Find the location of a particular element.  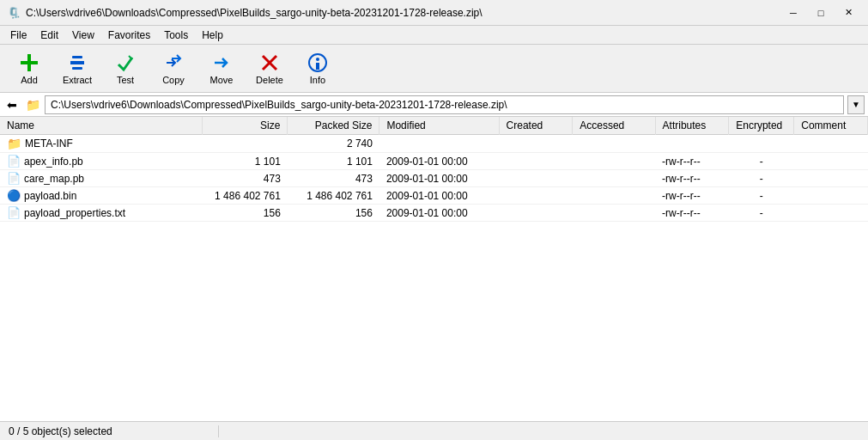

copy-button: Copy is located at coordinates (173, 69).